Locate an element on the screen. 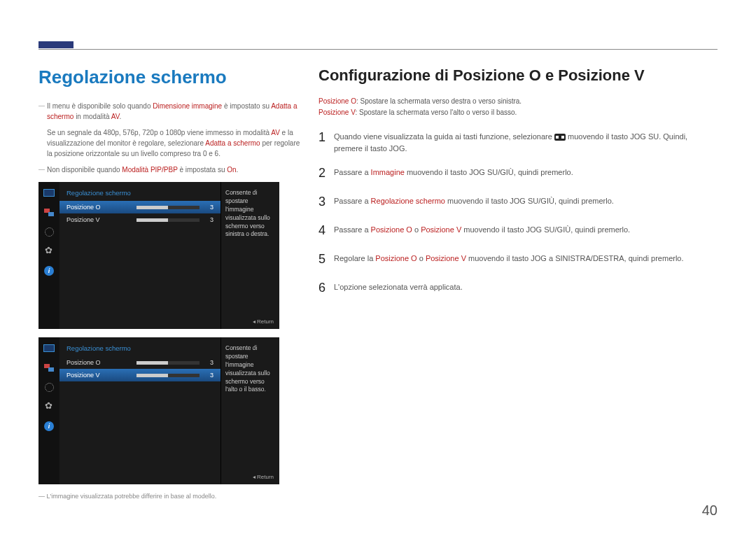  def-o: Posizione O: Spostare la schermata verso… is located at coordinates (518, 101).